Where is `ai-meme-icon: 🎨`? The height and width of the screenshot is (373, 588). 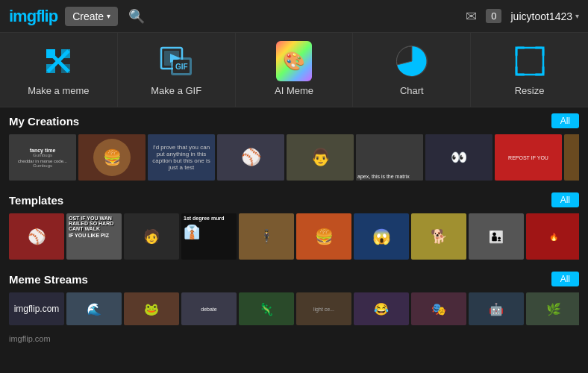
ai-meme-icon: 🎨 is located at coordinates (294, 61).